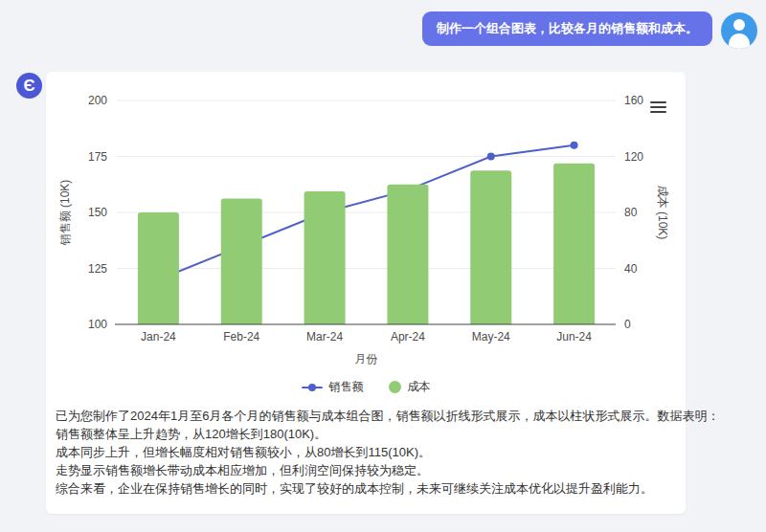 This screenshot has height=532, width=766. What do you see at coordinates (628, 324) in the screenshot?
I see `right-axis-tick: 0` at bounding box center [628, 324].